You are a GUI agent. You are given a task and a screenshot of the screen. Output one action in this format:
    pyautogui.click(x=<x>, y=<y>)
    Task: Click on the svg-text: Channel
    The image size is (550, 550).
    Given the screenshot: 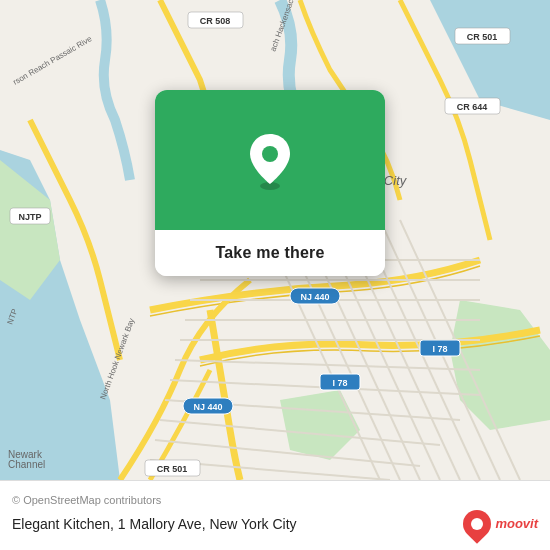 What is the action you would take?
    pyautogui.click(x=26, y=464)
    